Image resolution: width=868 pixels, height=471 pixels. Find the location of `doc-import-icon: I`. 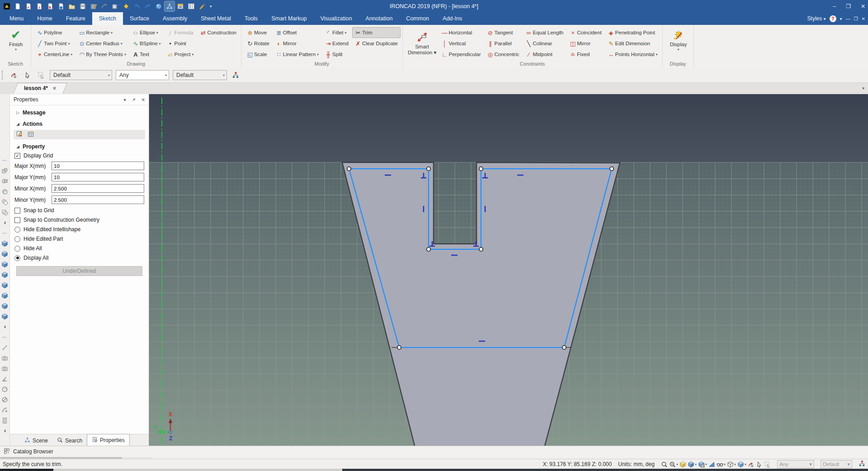

doc-import-icon: I is located at coordinates (39, 6).